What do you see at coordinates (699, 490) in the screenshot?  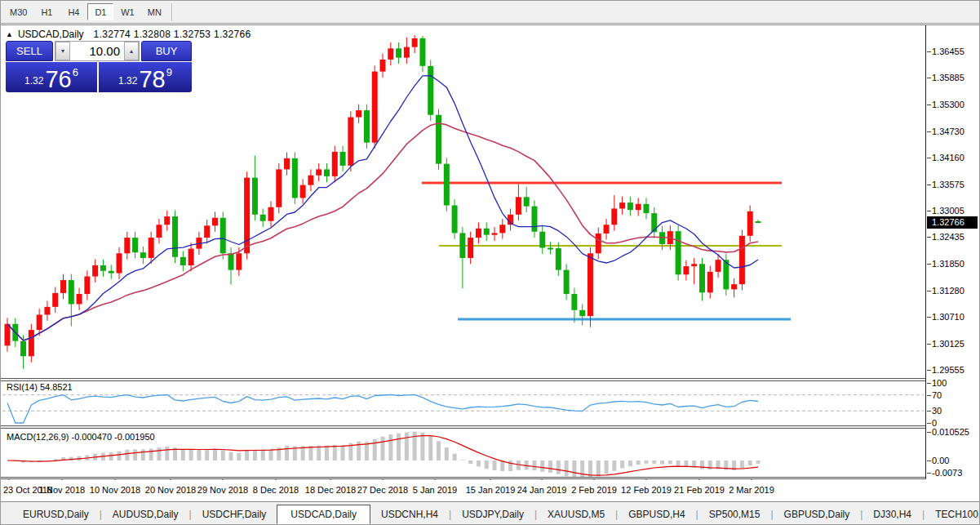 I see `date-axis-label: 21 Feb 2019` at bounding box center [699, 490].